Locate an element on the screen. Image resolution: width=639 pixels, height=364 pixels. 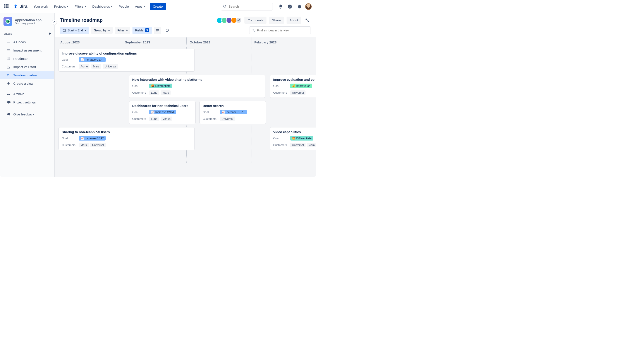
fields-button: Fields3 is located at coordinates (142, 30).